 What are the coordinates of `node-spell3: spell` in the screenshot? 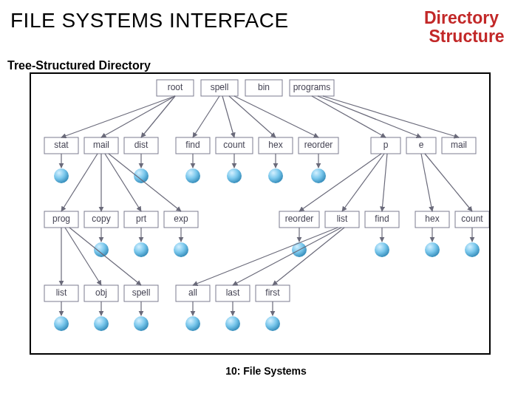 It's located at (142, 293).